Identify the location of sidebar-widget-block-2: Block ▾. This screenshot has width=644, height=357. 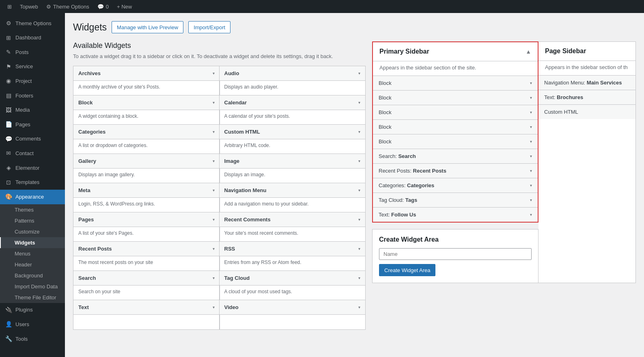
(455, 97).